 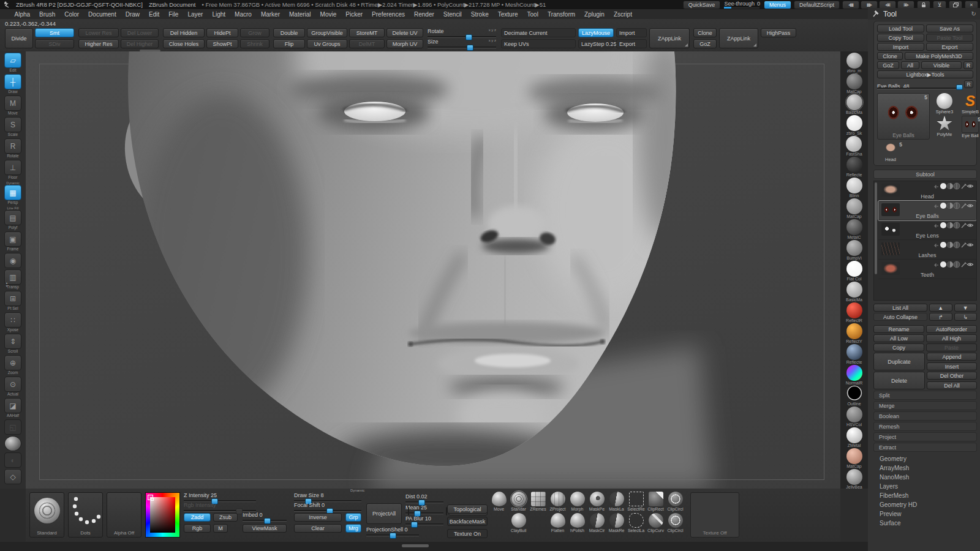 What do you see at coordinates (925, 84) in the screenshot?
I see `eyeballs-resolution-slider: Eye Balls. 48 R` at bounding box center [925, 84].